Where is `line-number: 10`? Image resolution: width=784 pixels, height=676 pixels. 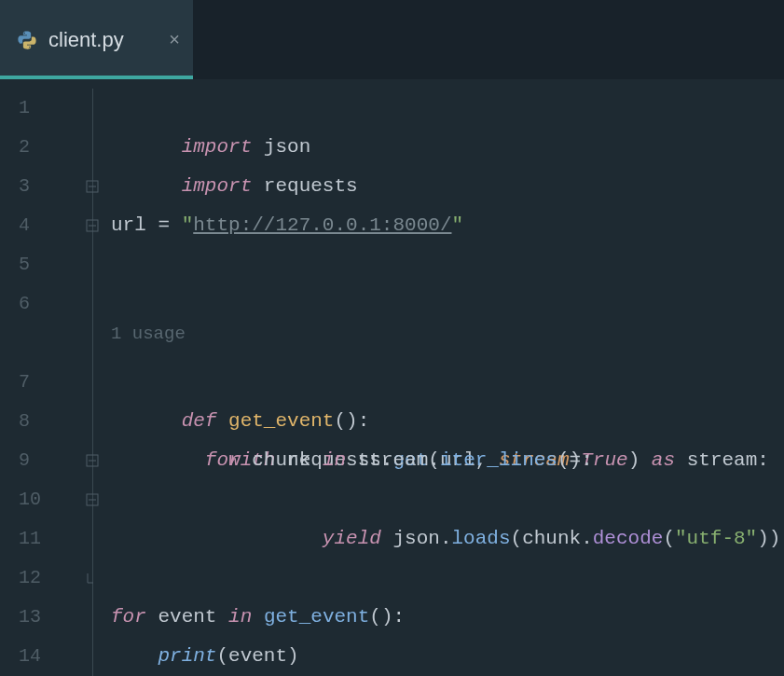
line-number: 10 is located at coordinates (45, 500).